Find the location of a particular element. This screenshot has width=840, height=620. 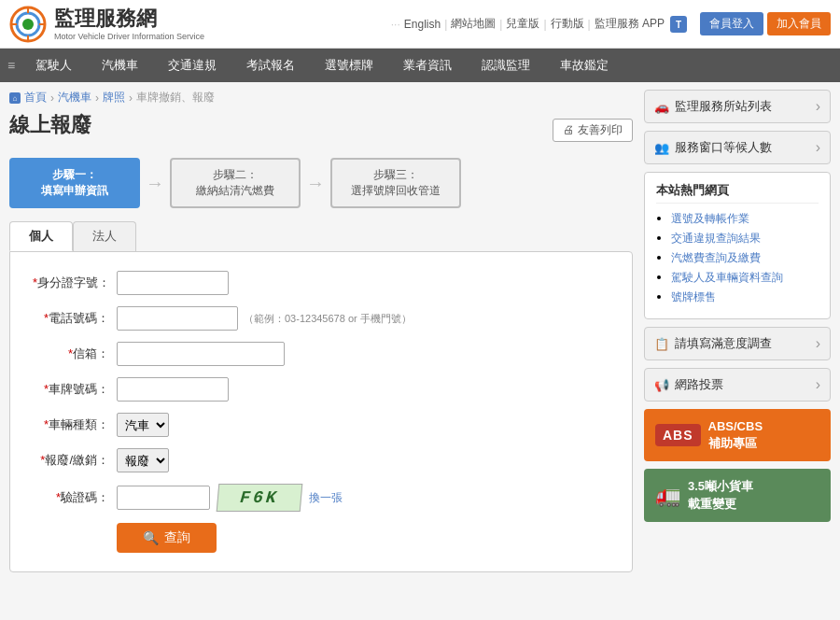

sidebar-service-window: 👥 服務窗口等候人數 › is located at coordinates (737, 148).